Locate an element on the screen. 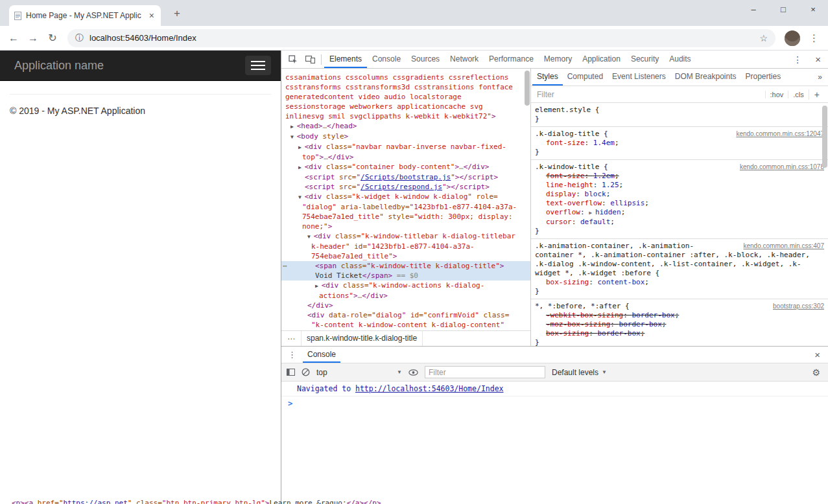 This screenshot has height=504, width=828. dom-tree-line: ▶ <div class="k-window-actions k-dialog- is located at coordinates (406, 286).